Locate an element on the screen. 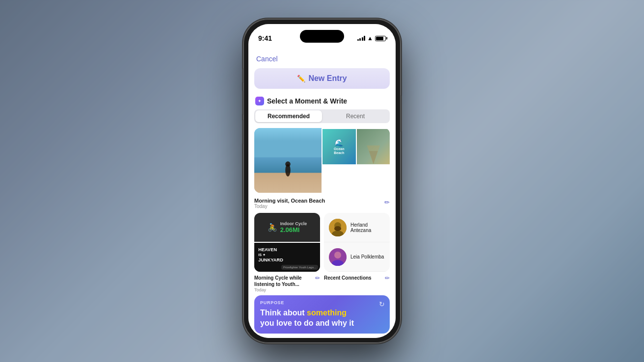 The image size is (644, 362). new-entry-button: ✏️ New Entry is located at coordinates (322, 78).